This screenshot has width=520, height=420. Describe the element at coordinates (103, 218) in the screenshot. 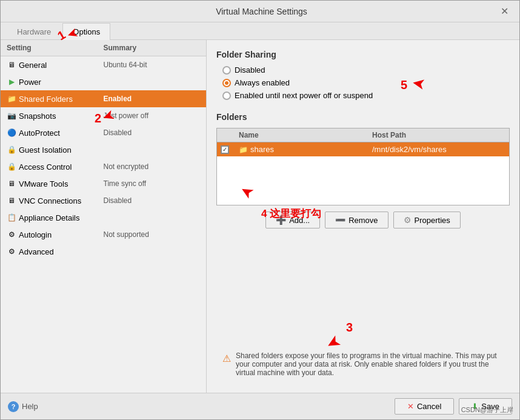

I see `setting-item-appliance-details: 📋 Appliance Details` at that location.